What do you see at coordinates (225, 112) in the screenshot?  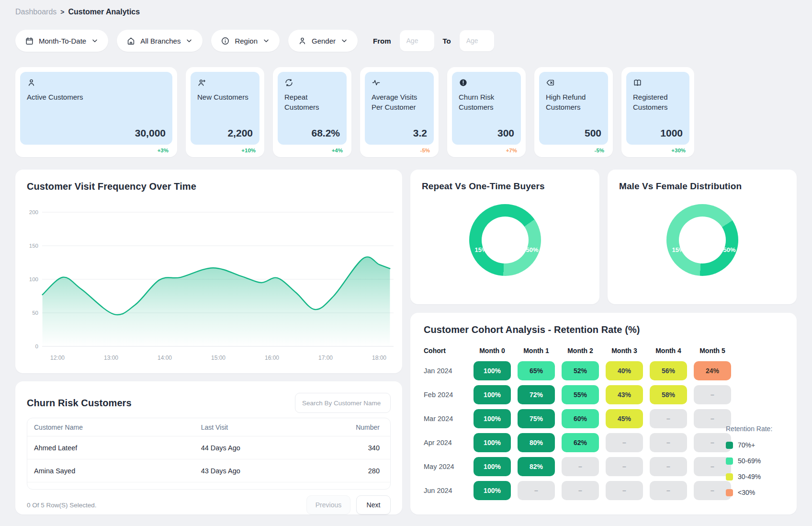 I see `kpi-card-new-customers: New Customers2,200+10%` at bounding box center [225, 112].